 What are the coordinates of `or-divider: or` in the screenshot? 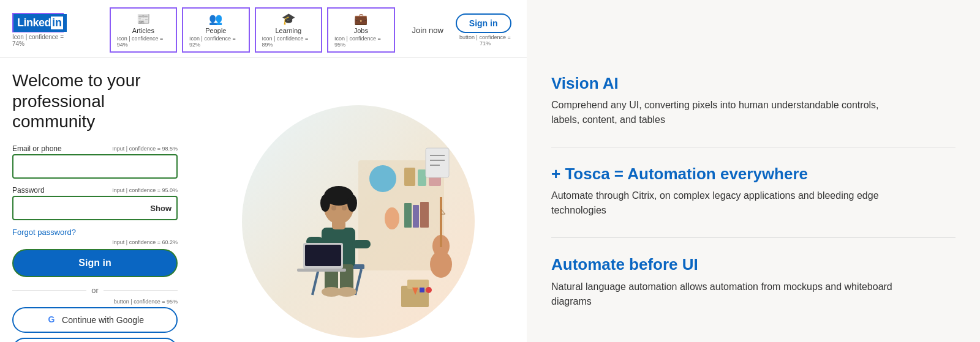 It's located at (95, 290).